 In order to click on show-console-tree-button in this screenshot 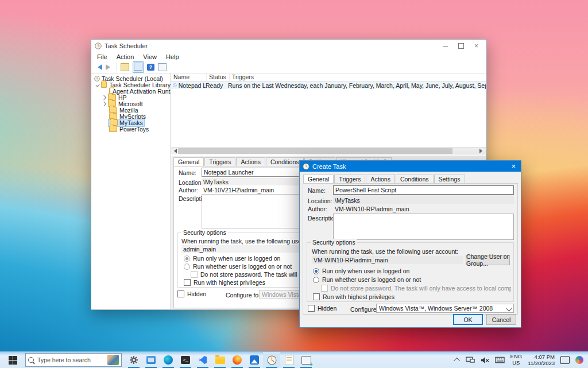, I will do `click(138, 67)`.